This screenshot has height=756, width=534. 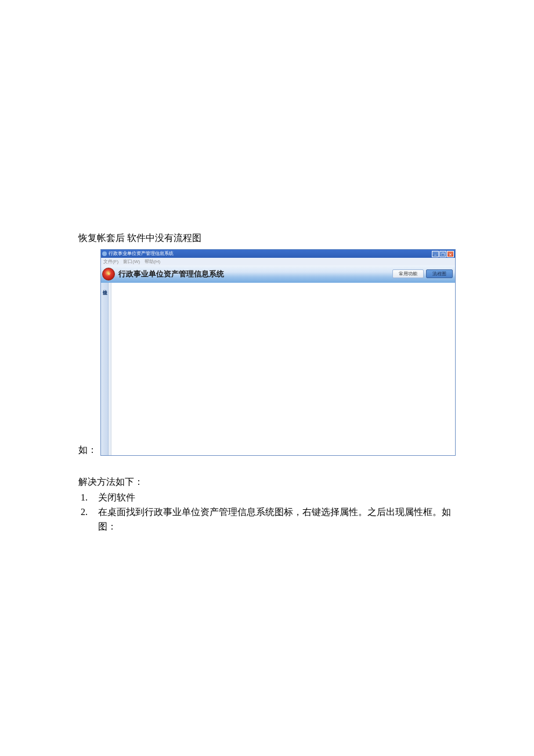 I want to click on content-area, so click(x=282, y=369).